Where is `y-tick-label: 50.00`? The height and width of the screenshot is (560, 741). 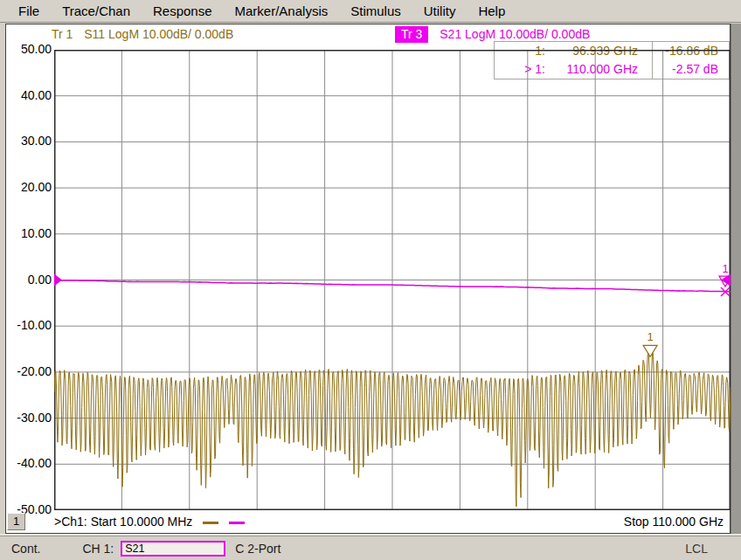
y-tick-label: 50.00 is located at coordinates (30, 49).